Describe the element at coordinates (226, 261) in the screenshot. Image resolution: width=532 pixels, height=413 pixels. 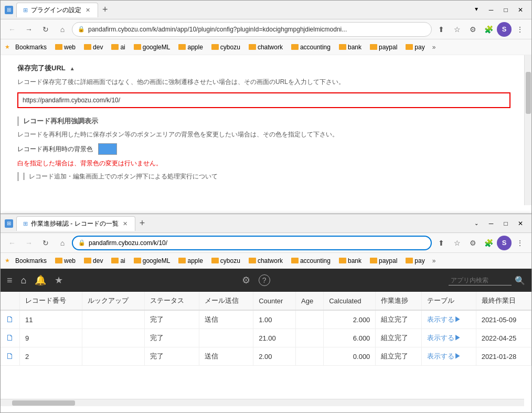
I see `bookmark-cybozu-2: cybozu` at that location.